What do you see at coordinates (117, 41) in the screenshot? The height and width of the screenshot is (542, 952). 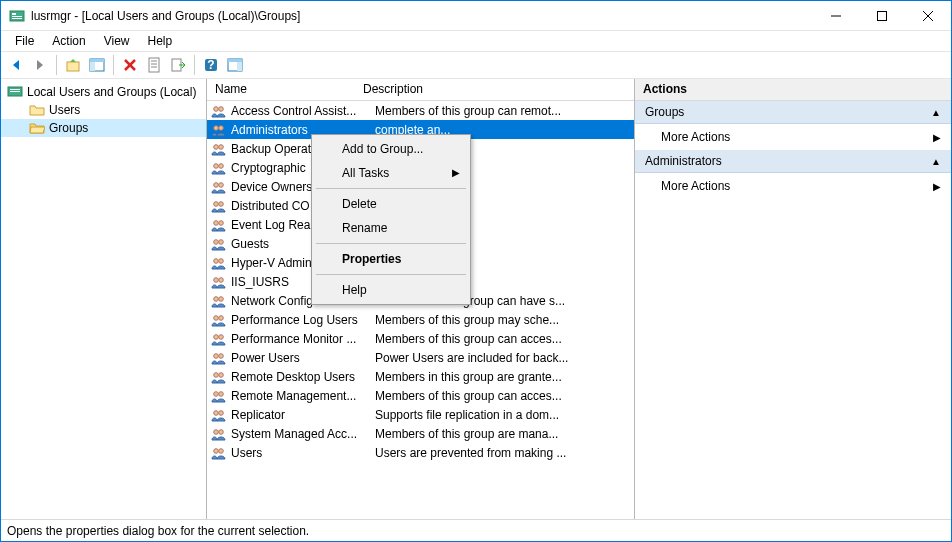 I see `menu-view: View` at bounding box center [117, 41].